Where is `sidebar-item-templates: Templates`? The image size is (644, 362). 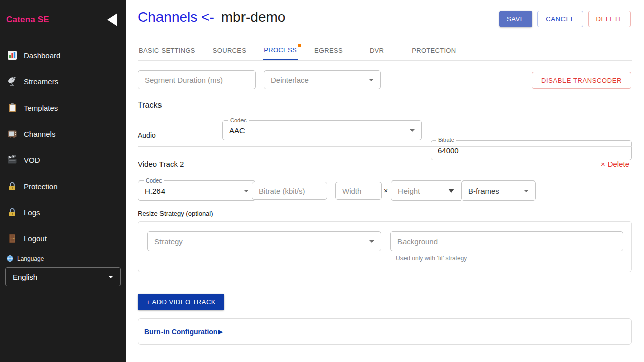
sidebar-item-templates: Templates is located at coordinates (63, 108).